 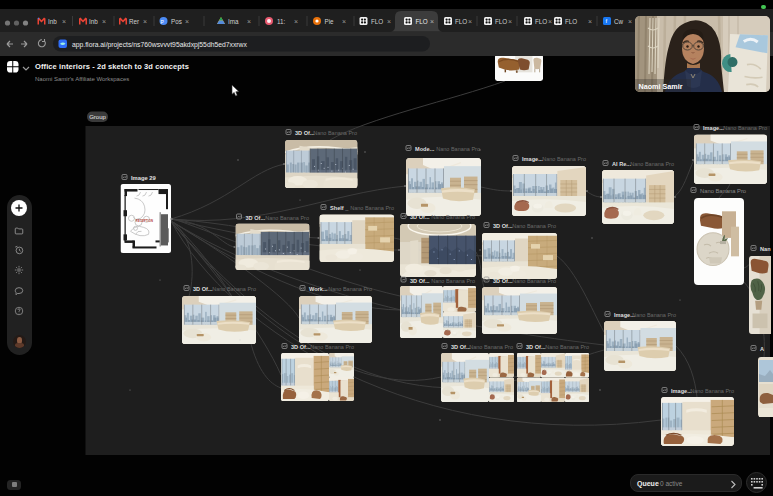 What do you see at coordinates (619, 22) in the screenshot?
I see `svg-text: Cw` at bounding box center [619, 22].